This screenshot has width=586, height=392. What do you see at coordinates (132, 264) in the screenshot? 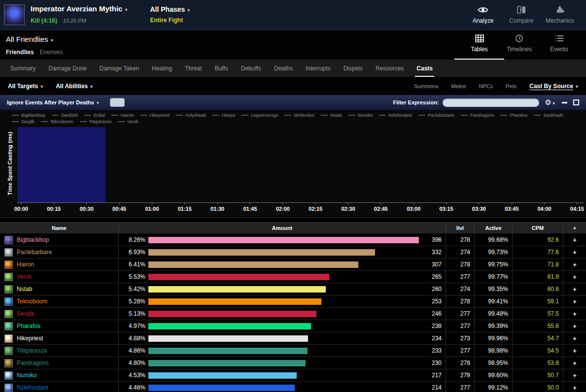
I see `amount-percent: 6.41%` at bounding box center [132, 264].